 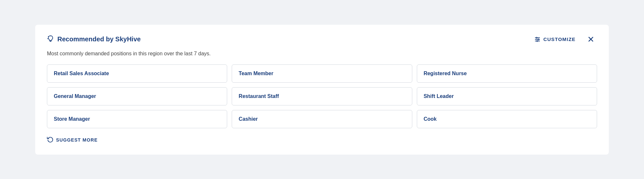 What do you see at coordinates (72, 119) in the screenshot?
I see `job-label: Store Manager` at bounding box center [72, 119].